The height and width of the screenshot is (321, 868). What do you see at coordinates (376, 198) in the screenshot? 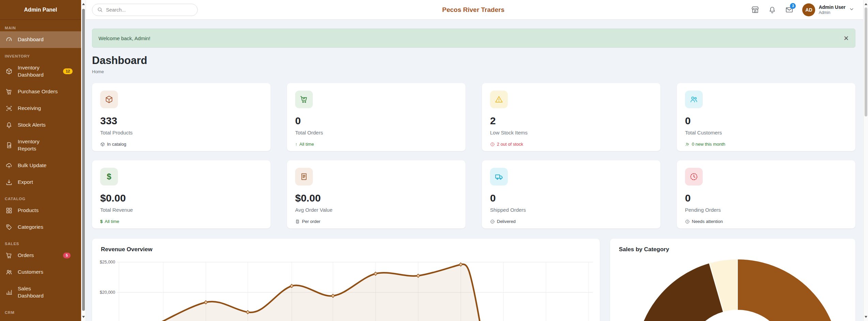
I see `stat-value: $0.00` at bounding box center [376, 198].